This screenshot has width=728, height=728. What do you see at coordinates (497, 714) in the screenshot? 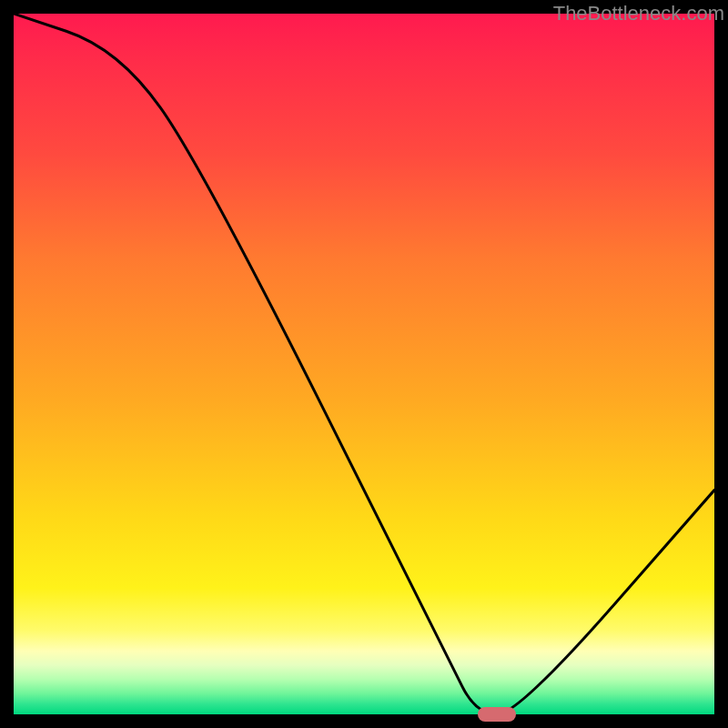
I see `optimal-marker` at bounding box center [497, 714].